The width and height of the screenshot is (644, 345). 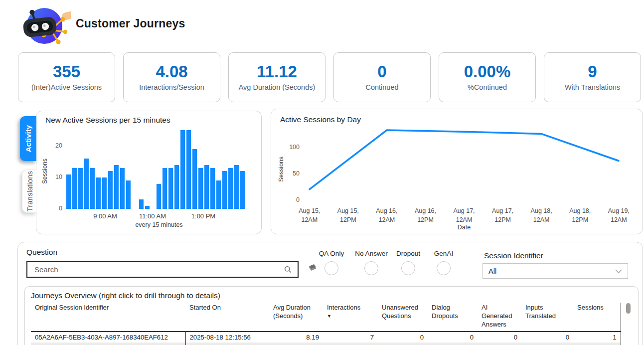 What do you see at coordinates (487, 72) in the screenshot?
I see `kpi-value: 0.00%` at bounding box center [487, 72].